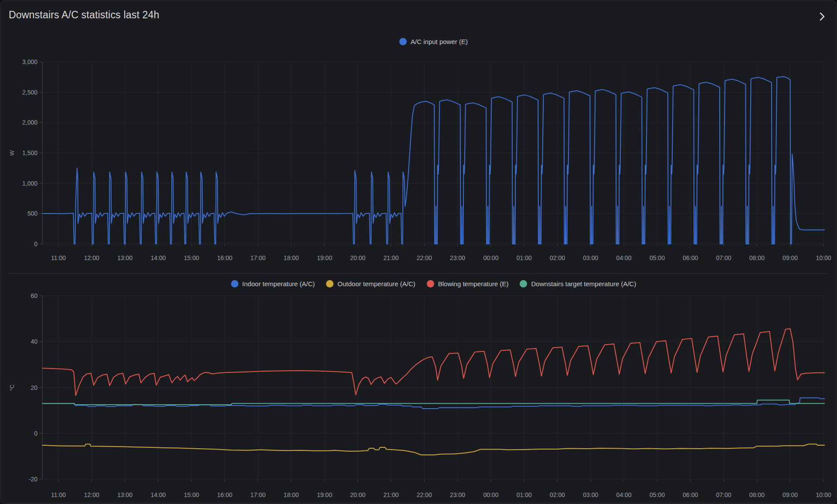 This screenshot has width=837, height=504. What do you see at coordinates (433, 284) in the screenshot?
I see `temperature-chart-legend: Indoor temperature (A/C)Outdoor temperat…` at bounding box center [433, 284].